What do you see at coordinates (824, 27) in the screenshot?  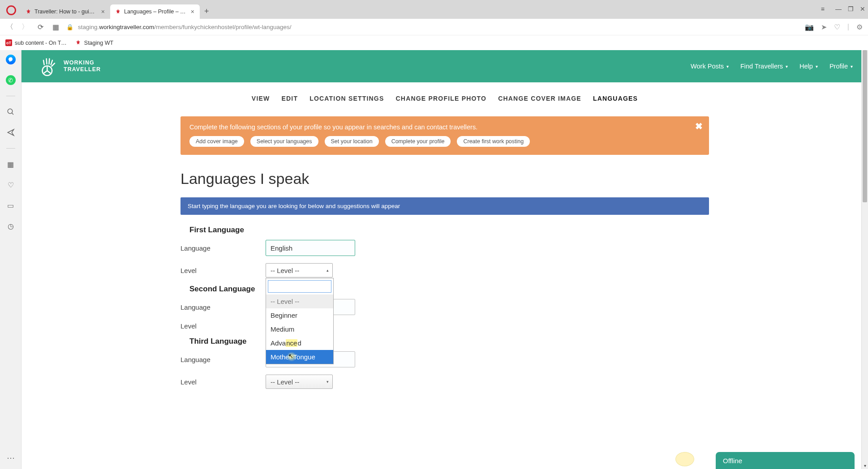 I see `send-icon: ➤` at bounding box center [824, 27].